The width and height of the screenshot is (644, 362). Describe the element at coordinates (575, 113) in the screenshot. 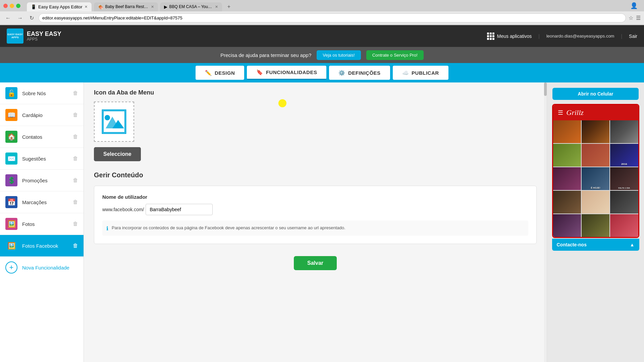

I see `phone-logo-text: Grillz` at that location.